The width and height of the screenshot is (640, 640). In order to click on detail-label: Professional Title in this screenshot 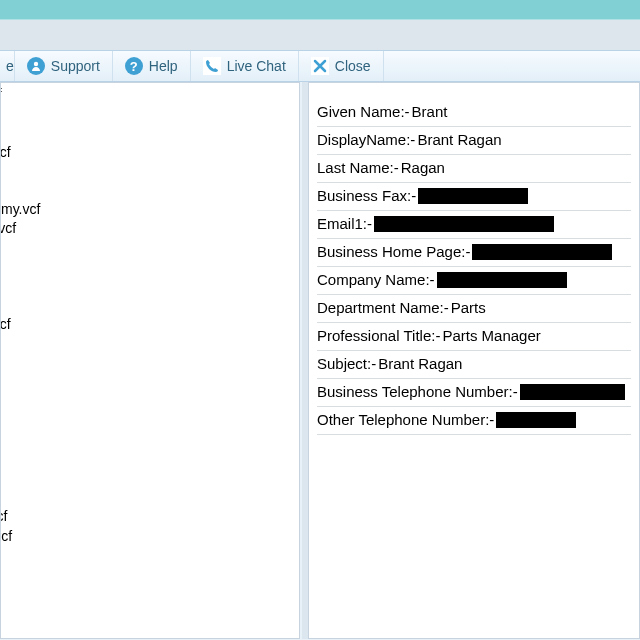, I will do `click(374, 336)`.